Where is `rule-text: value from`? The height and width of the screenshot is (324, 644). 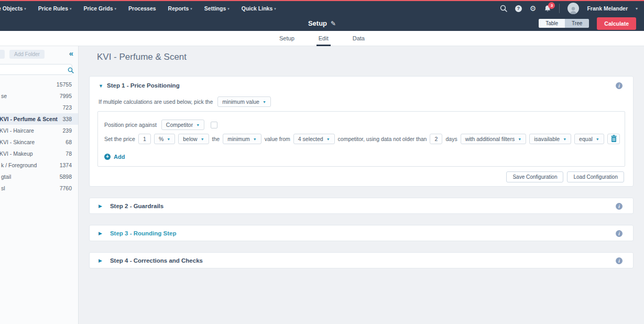
rule-text: value from is located at coordinates (278, 139).